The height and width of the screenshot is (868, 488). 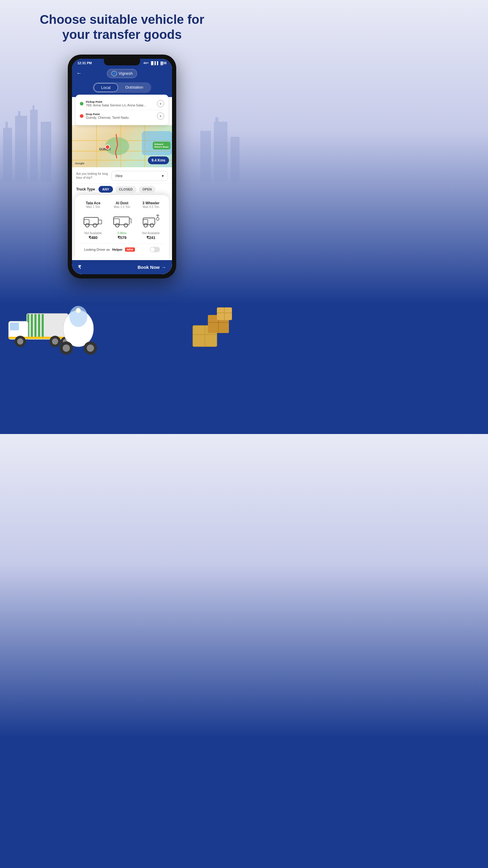 I want to click on back-button: ←, so click(x=79, y=73).